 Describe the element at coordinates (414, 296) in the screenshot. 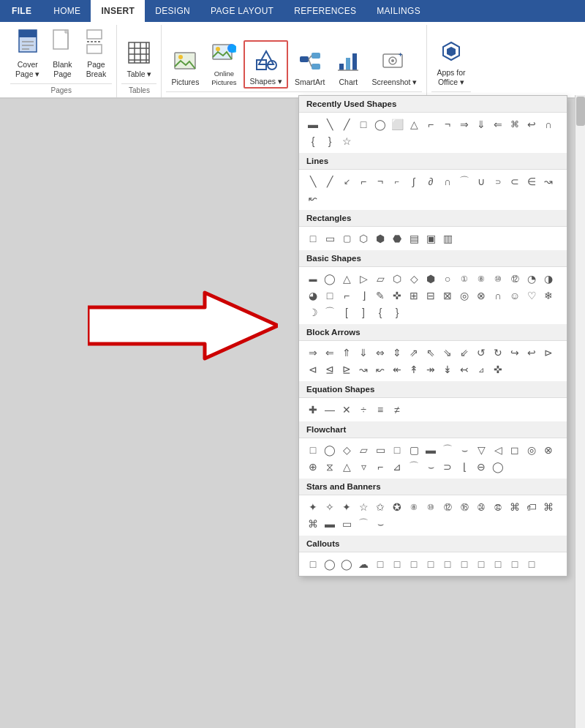

I see `shape-item: ⊞` at that location.